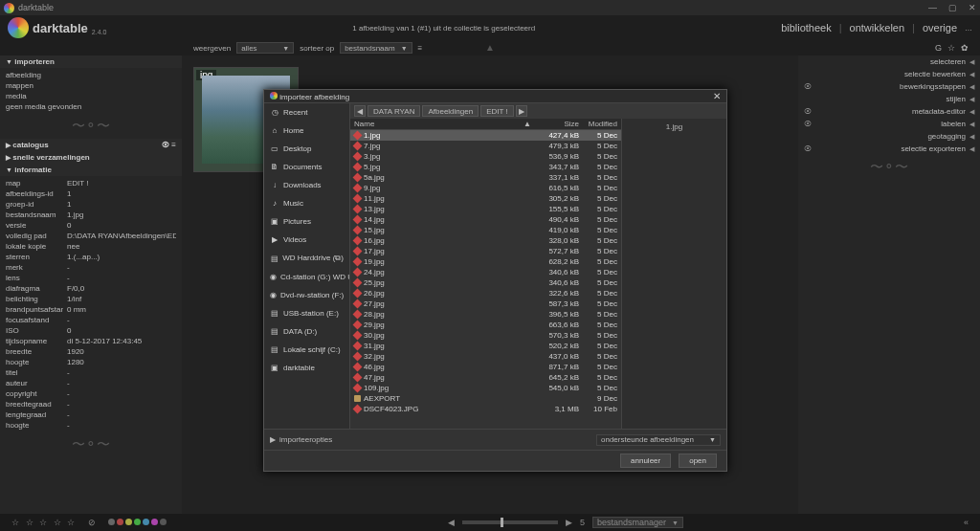 The image size is (980, 531). What do you see at coordinates (34, 235) in the screenshot?
I see `info-label: volledig pad` at bounding box center [34, 235].